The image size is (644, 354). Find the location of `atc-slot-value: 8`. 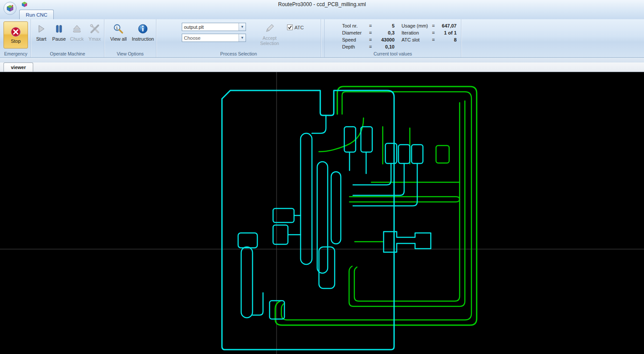

atc-slot-value: 8 is located at coordinates (447, 40).